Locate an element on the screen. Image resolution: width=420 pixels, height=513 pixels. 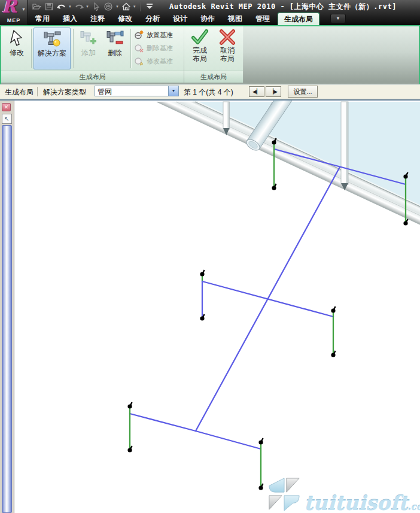
save-icon is located at coordinates (49, 7).